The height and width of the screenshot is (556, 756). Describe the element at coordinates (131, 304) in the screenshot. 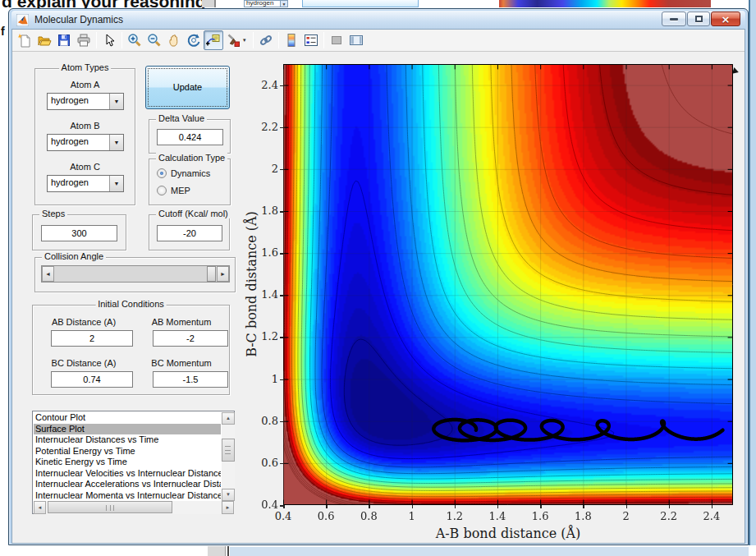

I see `panel-title: Initial Conditions` at that location.